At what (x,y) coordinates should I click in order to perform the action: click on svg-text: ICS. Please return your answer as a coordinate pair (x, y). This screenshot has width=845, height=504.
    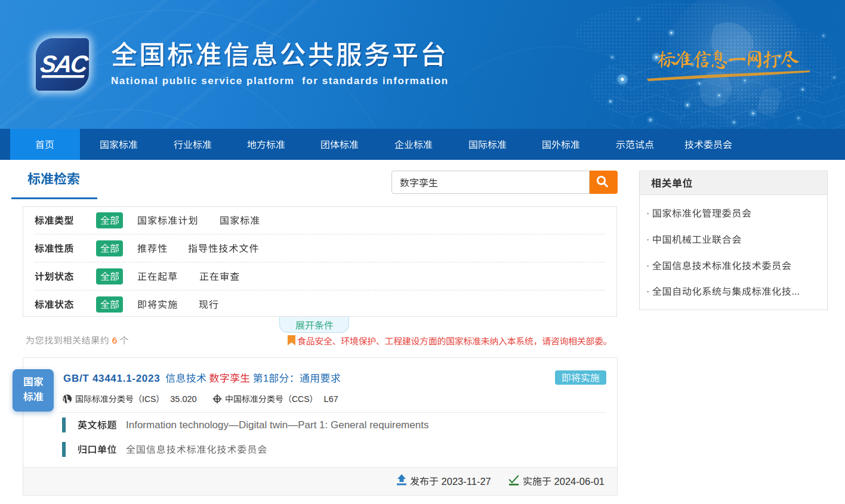
    Looking at the image, I should click on (149, 399).